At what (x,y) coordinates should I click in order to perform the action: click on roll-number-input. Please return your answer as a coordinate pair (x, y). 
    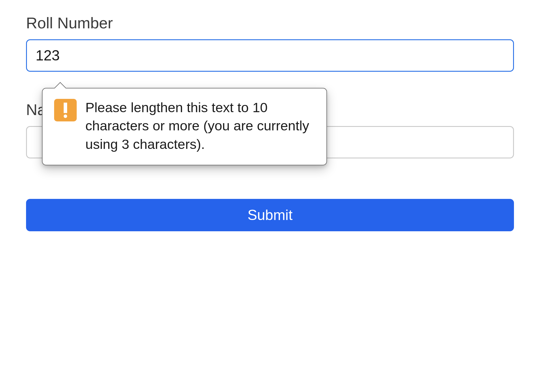
    Looking at the image, I should click on (270, 56).